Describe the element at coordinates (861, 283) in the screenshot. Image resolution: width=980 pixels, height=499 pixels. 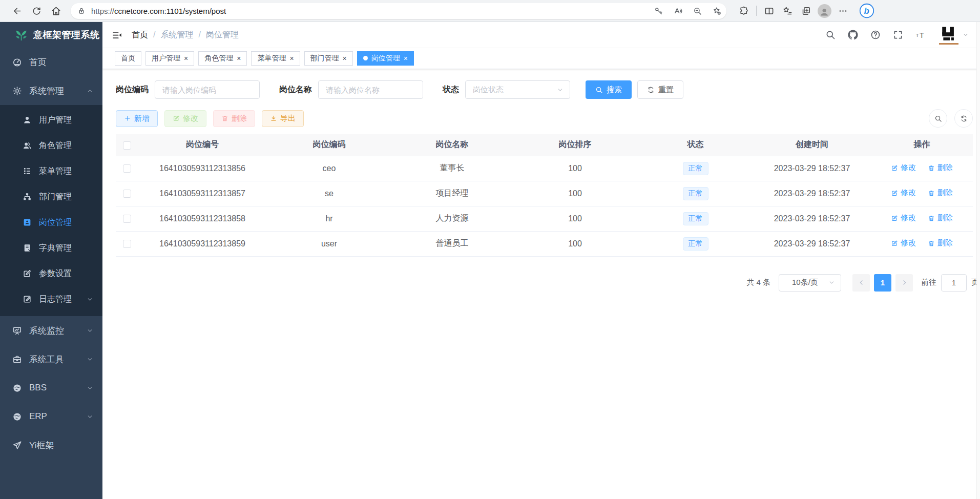
I see `prev-page-button` at that location.